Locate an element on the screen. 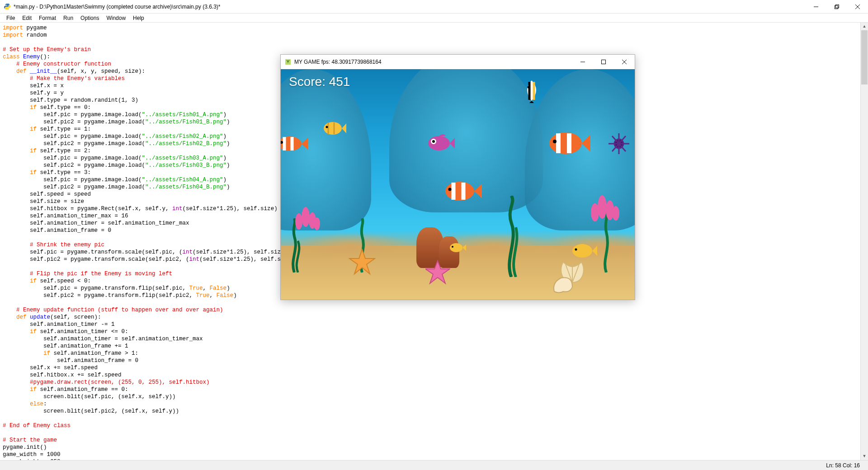  menu-help: Help is located at coordinates (138, 18).